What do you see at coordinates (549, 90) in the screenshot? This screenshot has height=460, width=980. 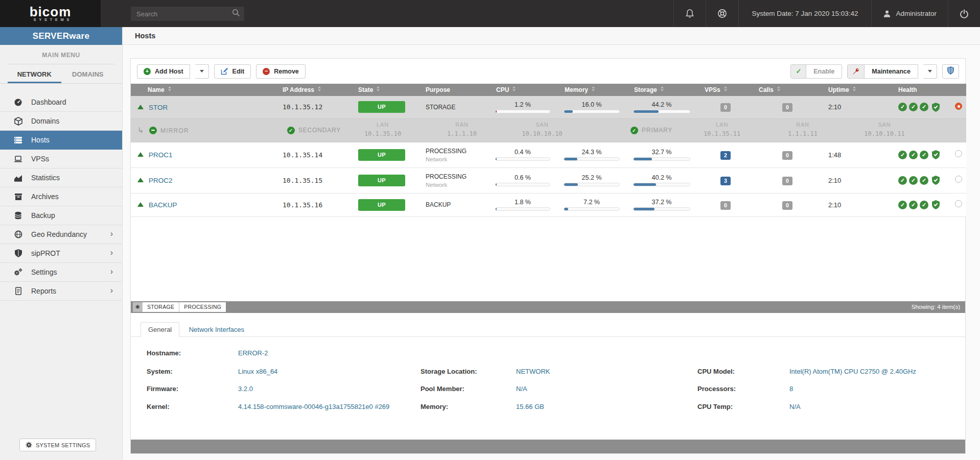 I see `table-header-row: Name IP Address State Purpose CPU Memory…` at bounding box center [549, 90].